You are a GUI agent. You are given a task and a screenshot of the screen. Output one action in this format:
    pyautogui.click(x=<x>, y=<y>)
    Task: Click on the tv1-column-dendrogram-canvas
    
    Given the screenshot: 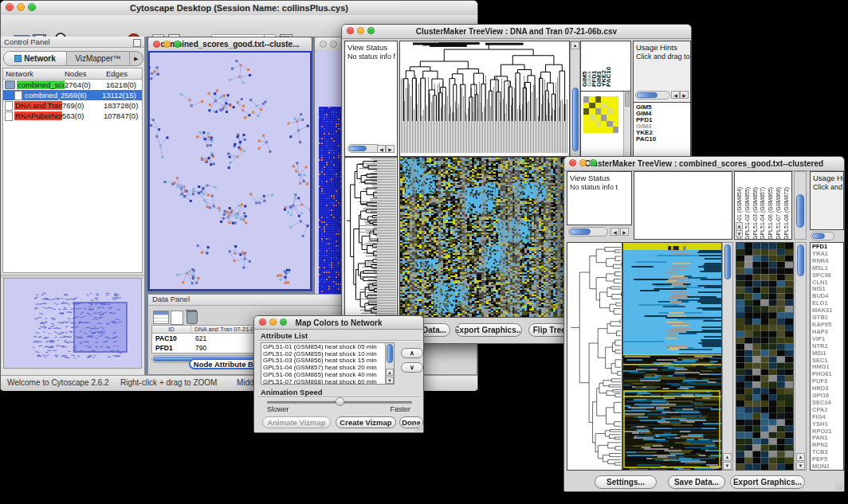 What is the action you would take?
    pyautogui.click(x=485, y=99)
    